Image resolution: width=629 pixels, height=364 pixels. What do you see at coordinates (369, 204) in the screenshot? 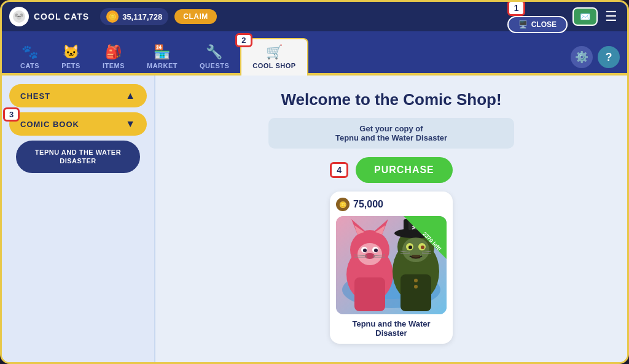
I see `price-text: 75,000` at bounding box center [369, 204].